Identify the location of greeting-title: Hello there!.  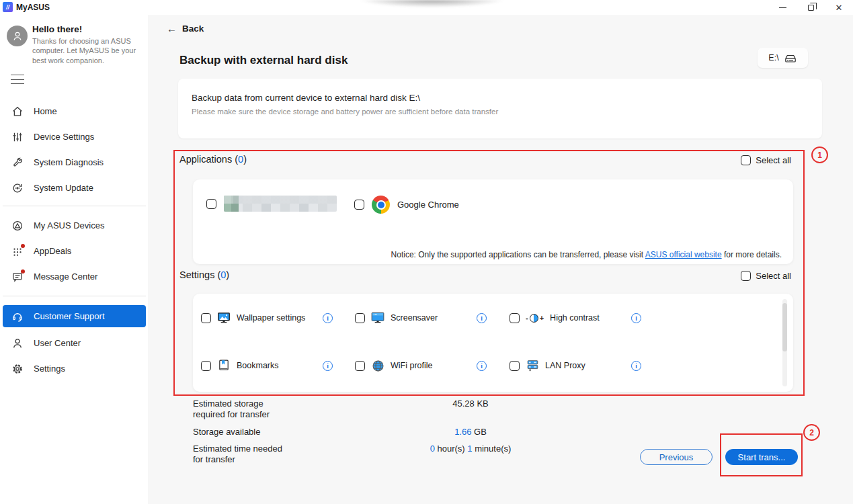
(87, 30).